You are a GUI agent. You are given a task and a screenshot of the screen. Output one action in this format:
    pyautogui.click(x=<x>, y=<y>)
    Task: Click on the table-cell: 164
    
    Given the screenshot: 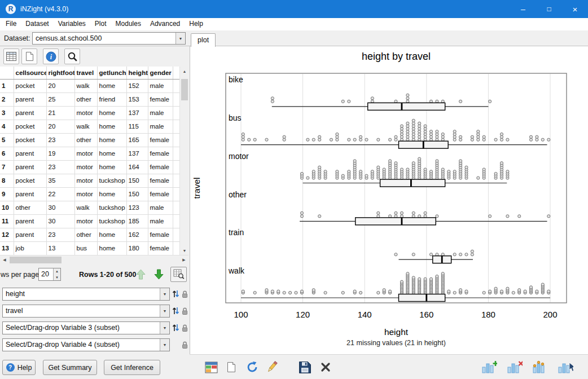 What is the action you would take?
    pyautogui.click(x=137, y=167)
    